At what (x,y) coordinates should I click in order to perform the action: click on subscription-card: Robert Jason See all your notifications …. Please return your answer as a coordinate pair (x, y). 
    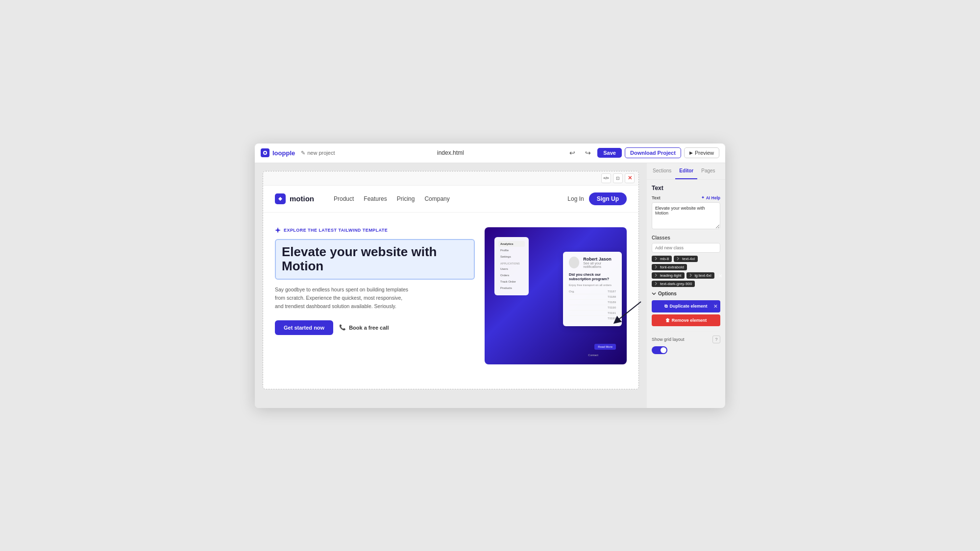
    Looking at the image, I should click on (592, 289).